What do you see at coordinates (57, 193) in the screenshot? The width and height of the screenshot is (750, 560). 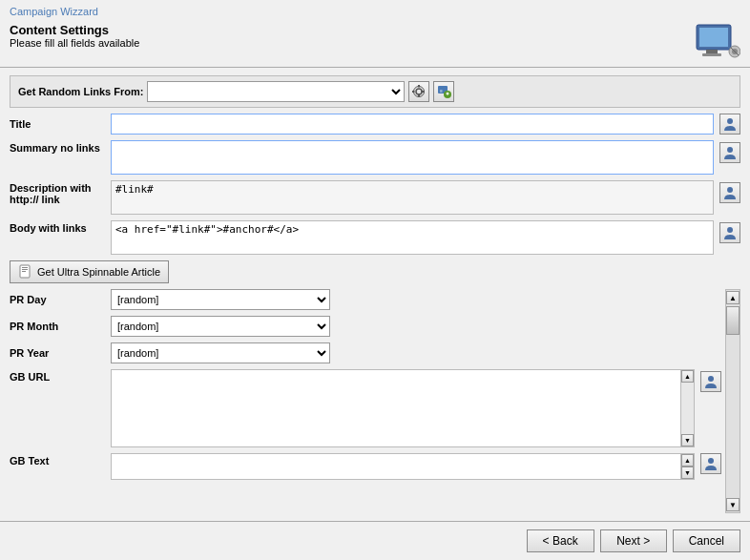 I see `description-label: Description with http:// link` at bounding box center [57, 193].